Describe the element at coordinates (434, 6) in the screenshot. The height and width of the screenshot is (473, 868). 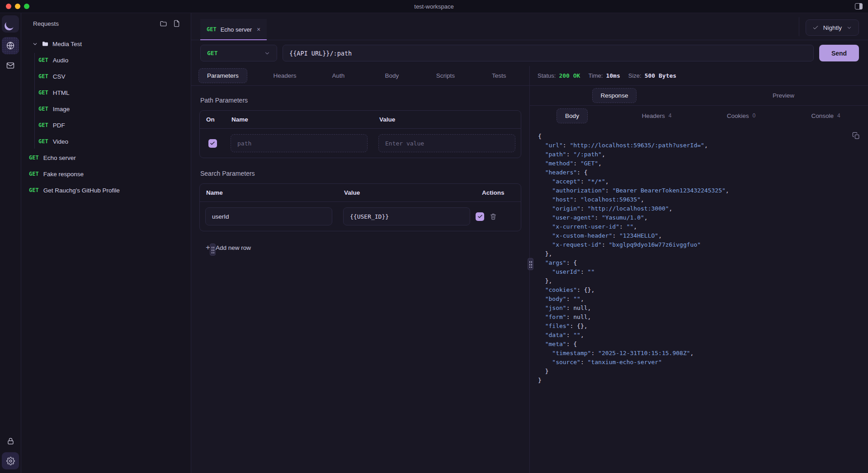
I see `window-title: test-workspace` at that location.